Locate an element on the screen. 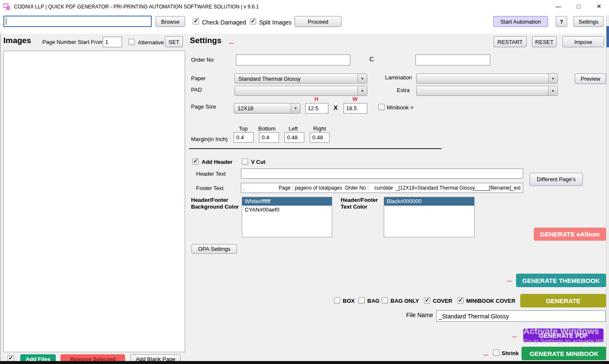  start-automation-button: Start Automation is located at coordinates (521, 22).